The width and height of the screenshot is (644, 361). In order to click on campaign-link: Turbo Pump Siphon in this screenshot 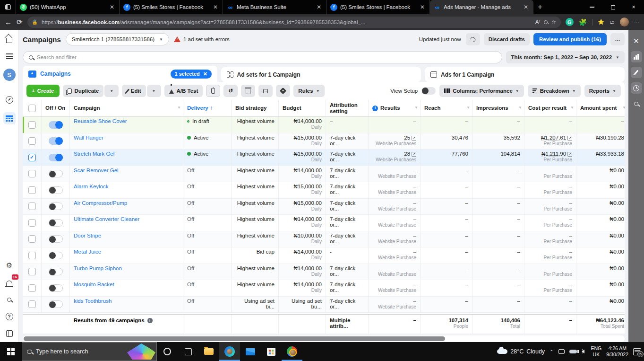, I will do `click(127, 268)`.